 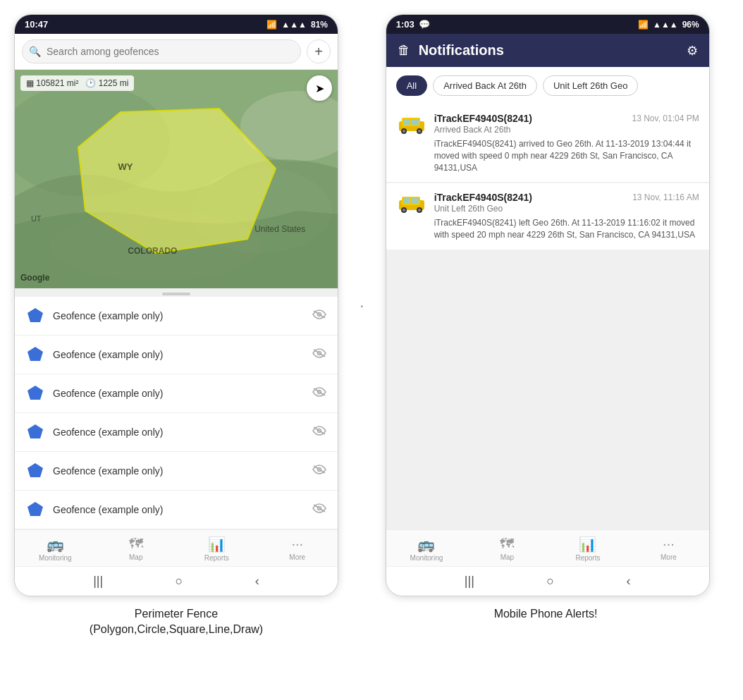 What do you see at coordinates (55, 548) in the screenshot?
I see `nav-item-left-monitoring: 🚌 Monitoring` at bounding box center [55, 548].